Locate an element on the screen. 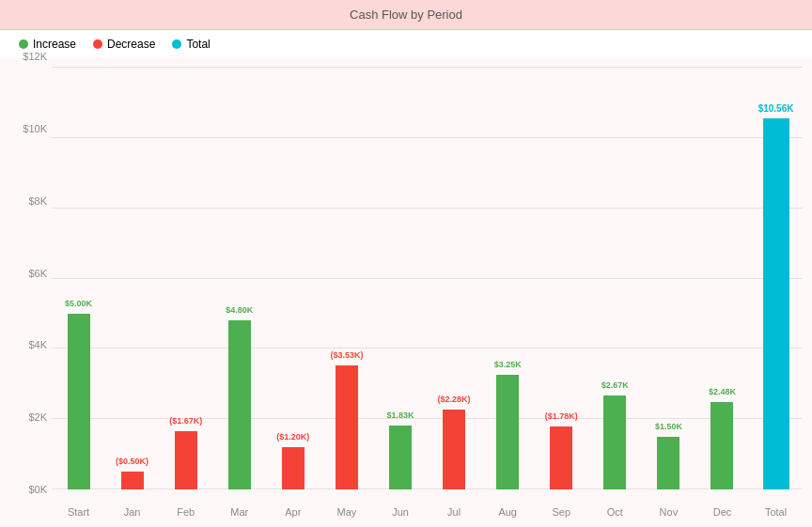  y-axis-label: $4K is located at coordinates (23, 345).